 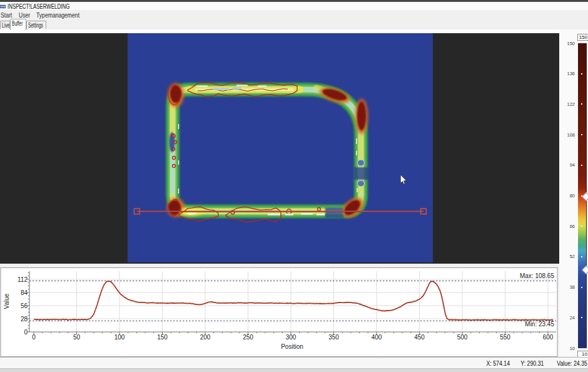 What do you see at coordinates (548, 337) in the screenshot?
I see `svg-text: 600` at bounding box center [548, 337].